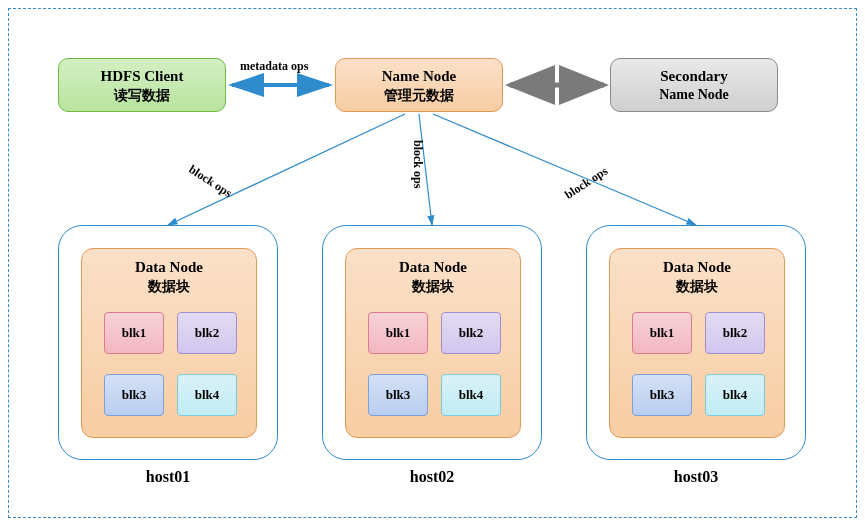 The height and width of the screenshot is (526, 865). What do you see at coordinates (419, 76) in the screenshot?
I see `namenode-title: Name Node` at bounding box center [419, 76].